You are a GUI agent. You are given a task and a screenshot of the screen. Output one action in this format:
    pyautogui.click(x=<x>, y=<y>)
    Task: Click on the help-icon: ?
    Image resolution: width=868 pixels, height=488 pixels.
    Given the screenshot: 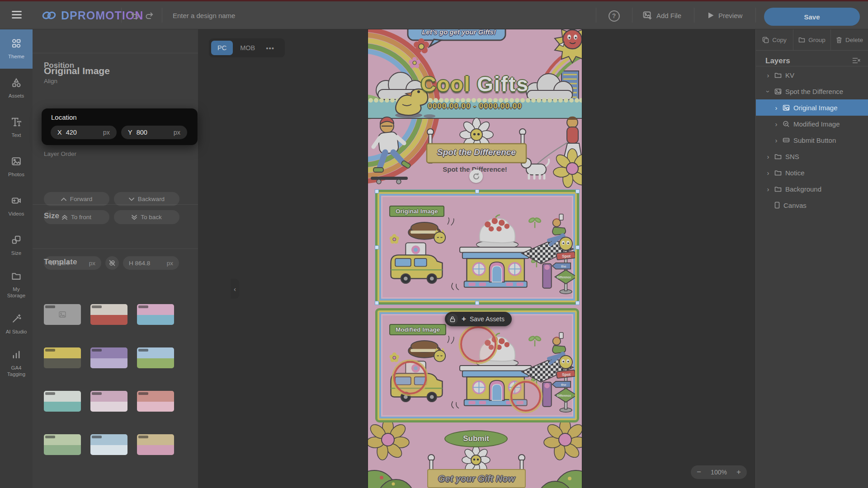 What is the action you would take?
    pyautogui.click(x=614, y=16)
    